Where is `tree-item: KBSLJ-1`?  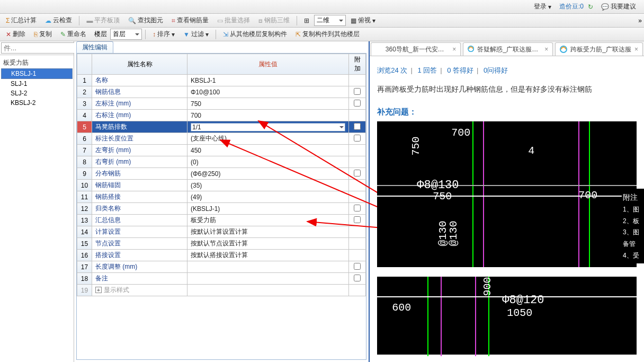 tree-item: KBSLJ-1 is located at coordinates (37, 74).